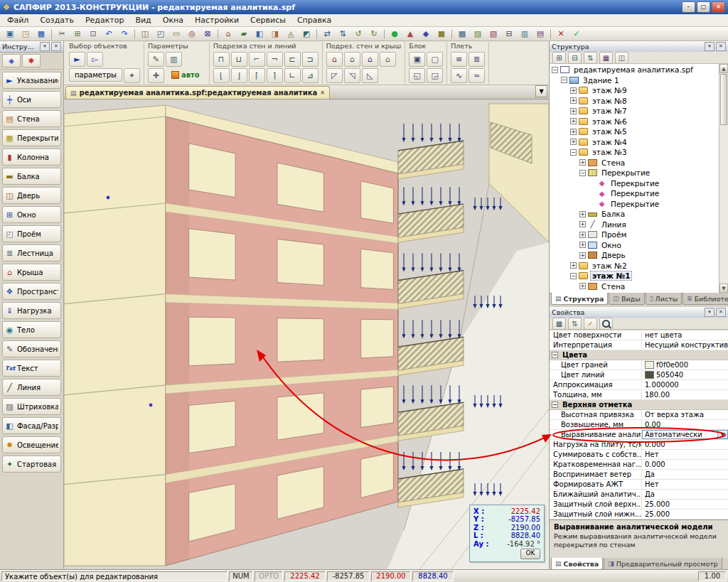  I want to click on ribbon-icon-button: ⊏, so click(293, 60).